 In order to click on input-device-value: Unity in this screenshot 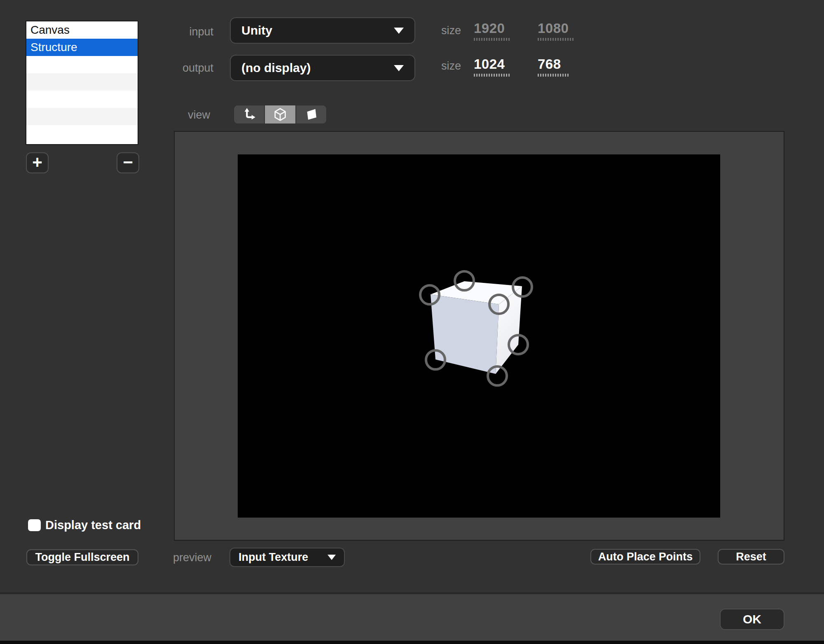, I will do `click(318, 30)`.